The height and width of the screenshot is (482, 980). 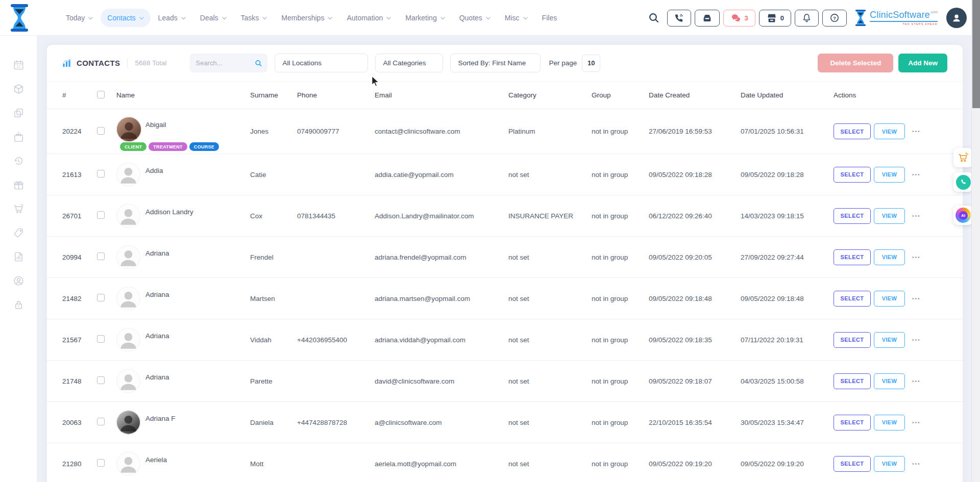 What do you see at coordinates (442, 216) in the screenshot?
I see `cell-email: Addison.Landry@mailinator.com` at bounding box center [442, 216].